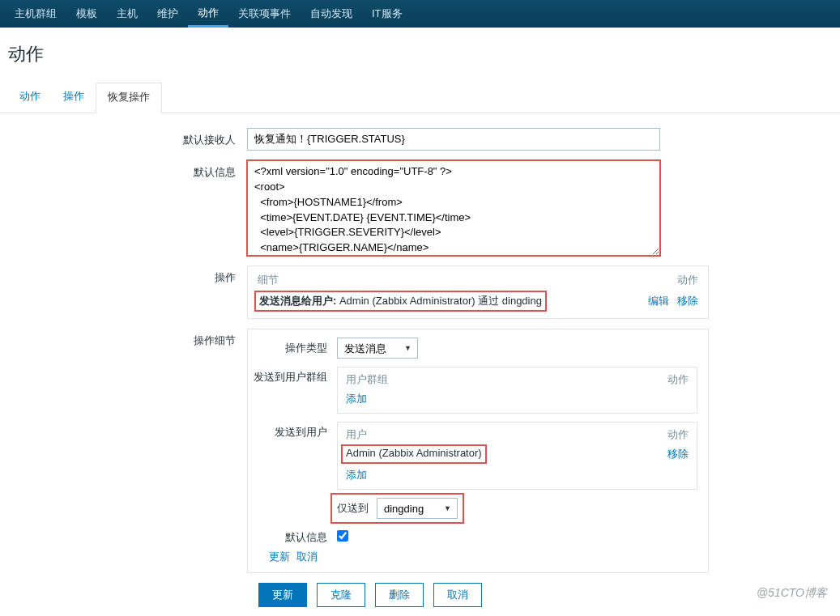 The height and width of the screenshot is (616, 840). Describe the element at coordinates (300, 301) in the screenshot. I see `operation-prefix: 发送消息给用户:` at that location.